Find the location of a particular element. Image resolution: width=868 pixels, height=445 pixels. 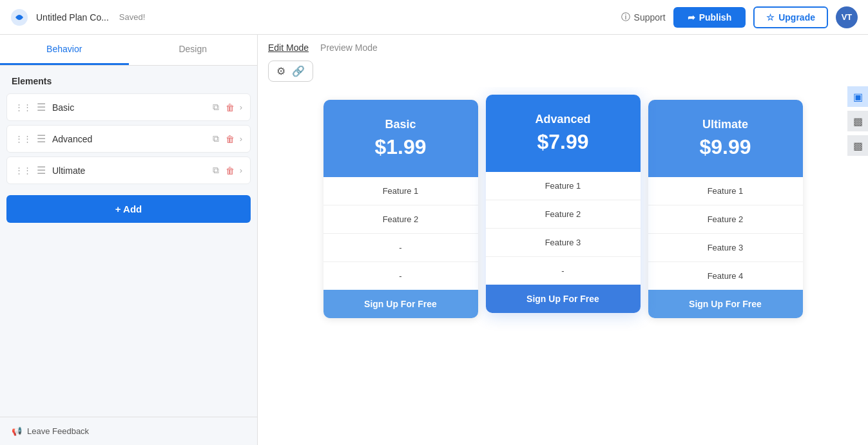

plan-price-ultimate: $9.99 is located at coordinates (726, 147).